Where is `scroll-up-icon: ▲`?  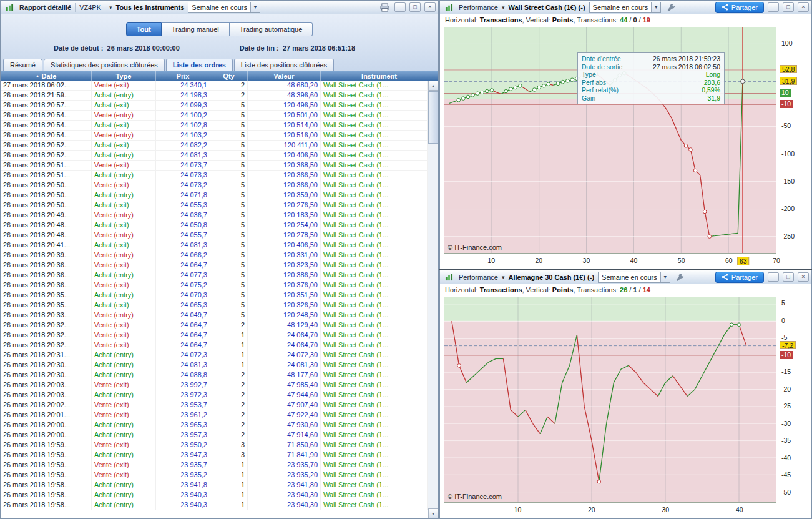
scroll-up-icon: ▲ is located at coordinates (433, 86).